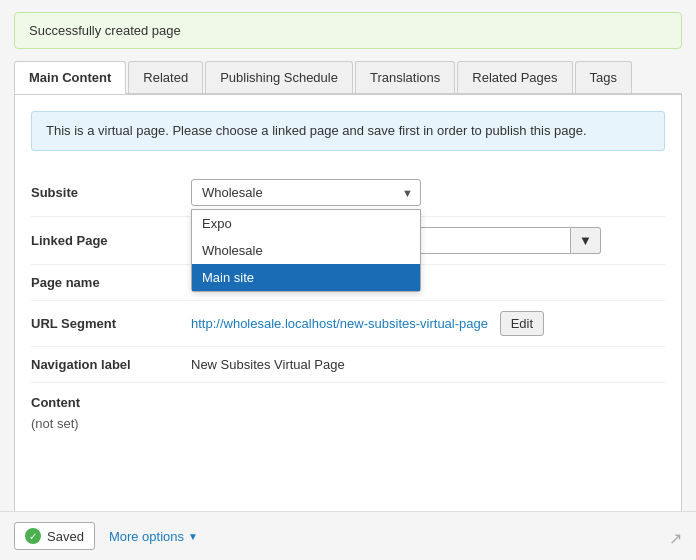  Describe the element at coordinates (348, 30) in the screenshot. I see `success-banner: Successfully created page` at that location.